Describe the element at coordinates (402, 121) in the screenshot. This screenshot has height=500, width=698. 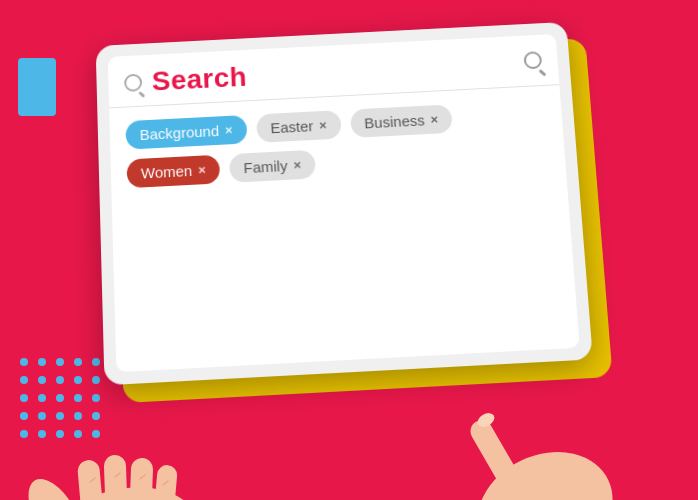
I see `tag-business: Business ×` at that location.